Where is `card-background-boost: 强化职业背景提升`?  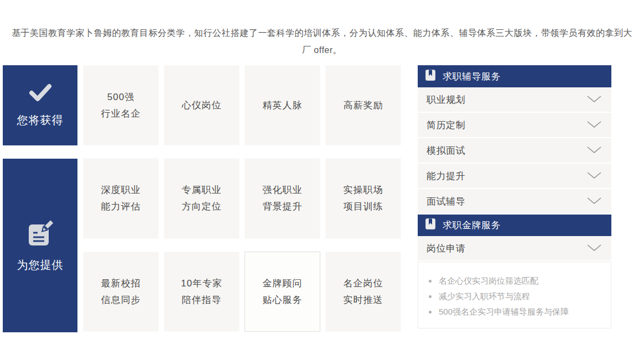
card-background-boost: 强化职业背景提升 is located at coordinates (282, 198).